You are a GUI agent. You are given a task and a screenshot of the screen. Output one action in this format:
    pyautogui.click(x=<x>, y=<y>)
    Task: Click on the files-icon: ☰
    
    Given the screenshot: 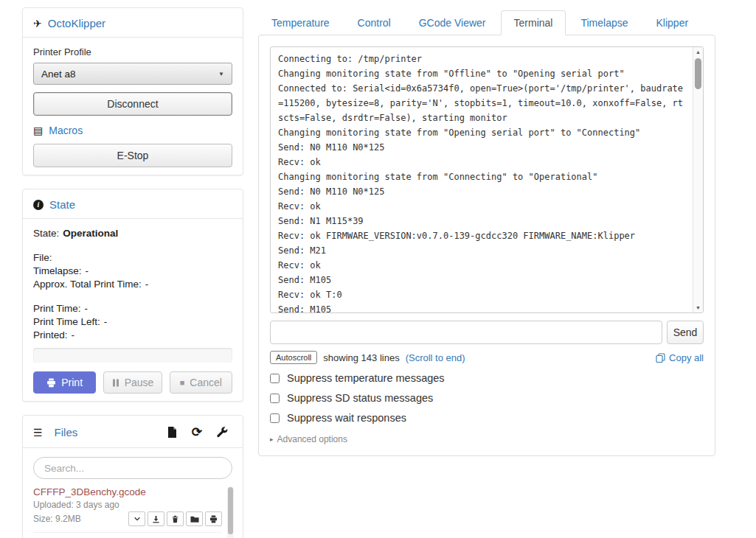 What is the action you would take?
    pyautogui.click(x=38, y=433)
    